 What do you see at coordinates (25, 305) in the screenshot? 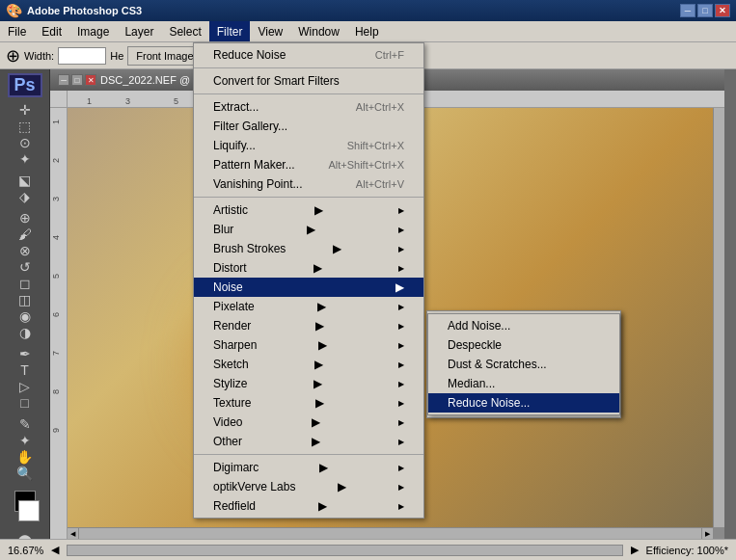
I see `toolbar: Ps ✛ ⬚ ⊙ ✦ ⬕ ⬗ ⊕ 🖌 ⊗ ↺ ◻ ◫ ◉ ◑ ✒ T ▷ □ ✎…` at bounding box center [25, 305].